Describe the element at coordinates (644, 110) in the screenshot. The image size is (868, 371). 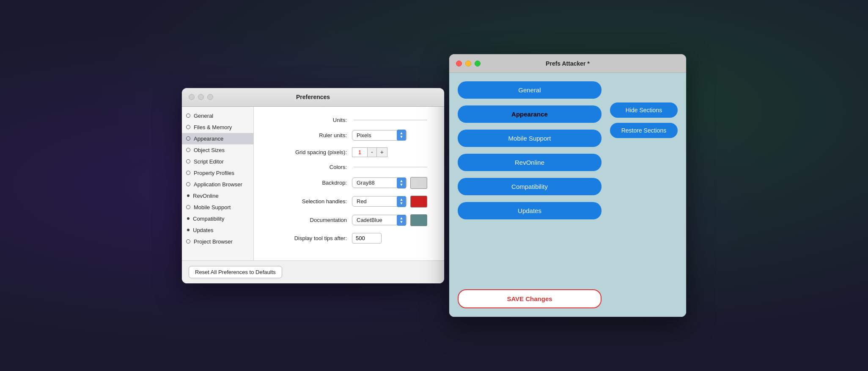
I see `hide-sections-button: Hide Sections` at that location.